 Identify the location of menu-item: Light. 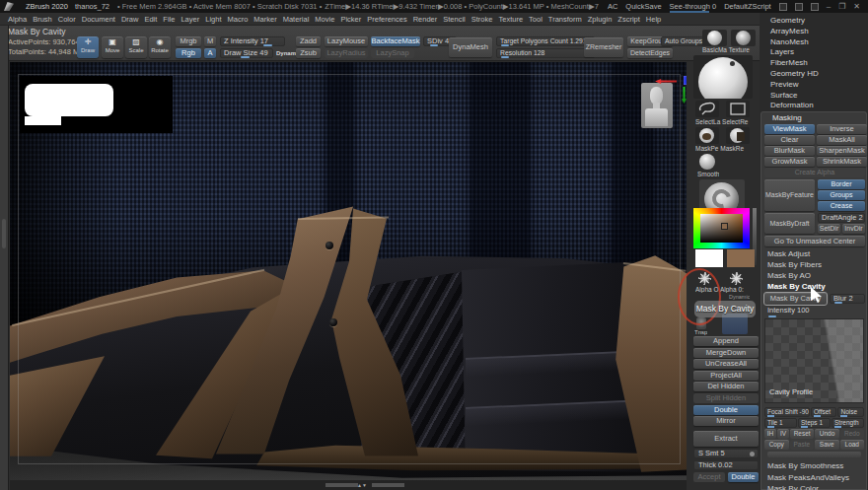
(213, 20).